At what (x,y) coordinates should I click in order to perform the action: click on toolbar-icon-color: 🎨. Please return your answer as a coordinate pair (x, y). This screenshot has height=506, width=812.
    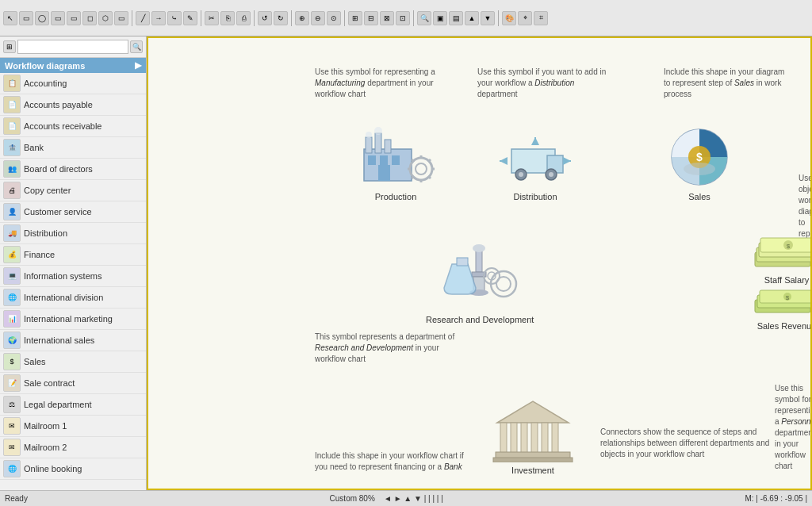
    Looking at the image, I should click on (509, 18).